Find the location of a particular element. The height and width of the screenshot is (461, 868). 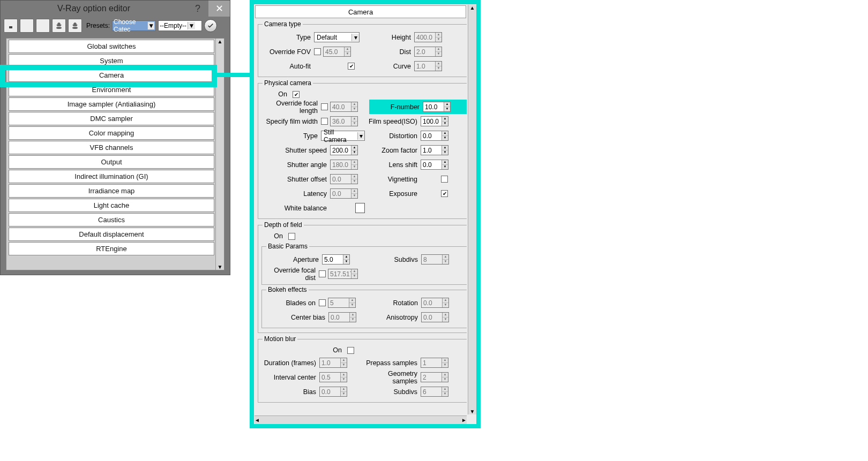

mb-on-checkbox is located at coordinates (350, 350).